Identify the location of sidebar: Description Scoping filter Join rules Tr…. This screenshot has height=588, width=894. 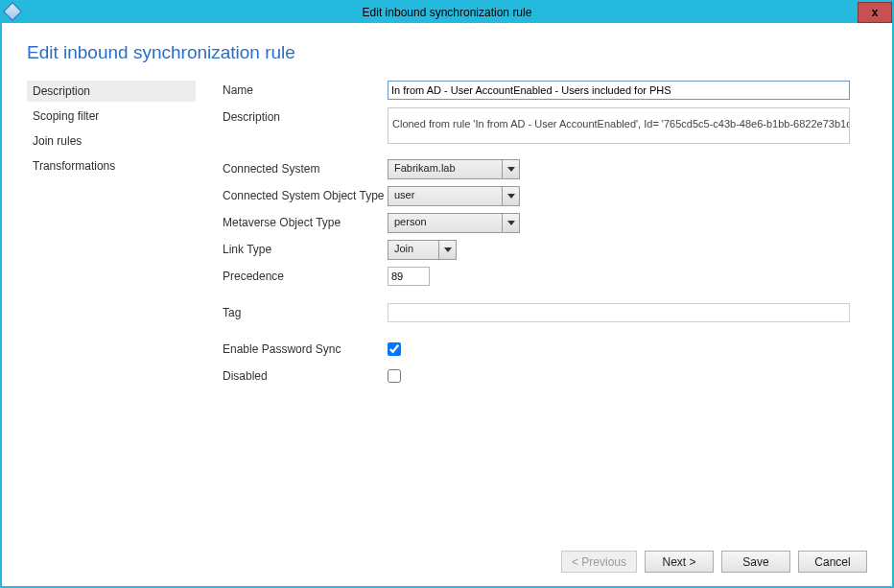
(111, 312).